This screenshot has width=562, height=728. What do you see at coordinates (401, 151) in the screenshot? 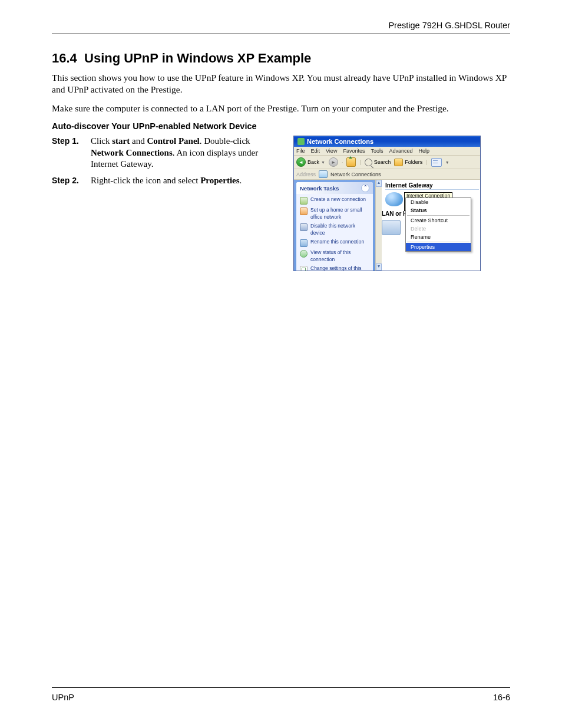
I see `menu-advanced: Advanced` at bounding box center [401, 151].